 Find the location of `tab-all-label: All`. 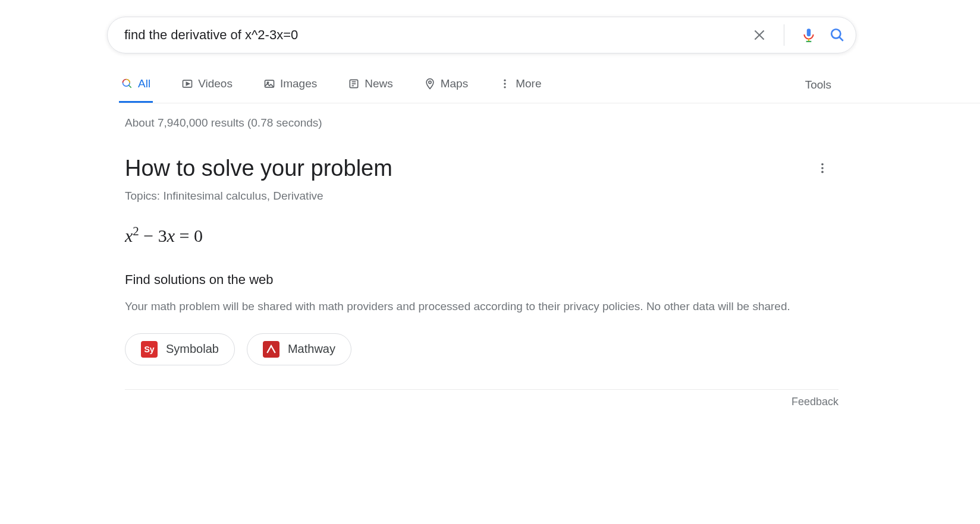

tab-all-label: All is located at coordinates (144, 84).